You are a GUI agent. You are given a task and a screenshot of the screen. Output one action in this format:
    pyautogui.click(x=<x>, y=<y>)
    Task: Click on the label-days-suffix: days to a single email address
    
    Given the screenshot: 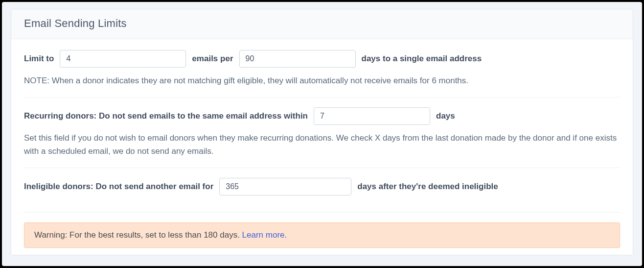 What is the action you would take?
    pyautogui.click(x=422, y=59)
    